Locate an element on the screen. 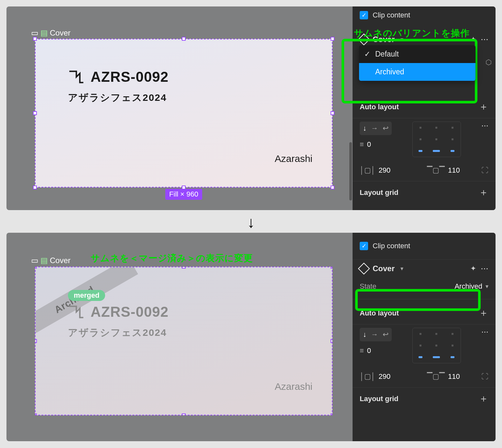 The height and width of the screenshot is (448, 502). annotation-text-top: サムネのバリアントを操作 is located at coordinates (412, 33).